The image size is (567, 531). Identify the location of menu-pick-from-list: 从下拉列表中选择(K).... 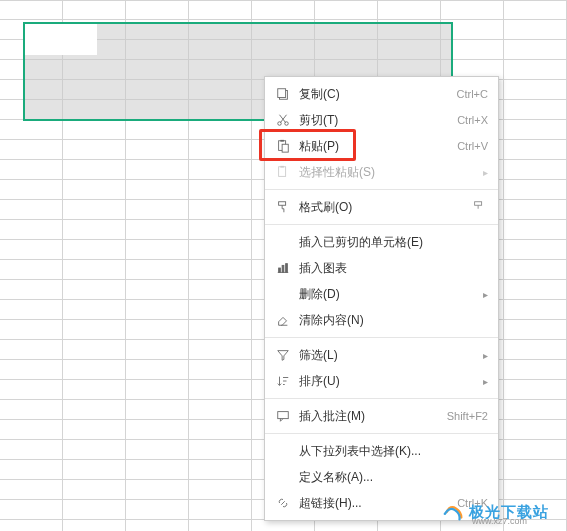
(382, 451).